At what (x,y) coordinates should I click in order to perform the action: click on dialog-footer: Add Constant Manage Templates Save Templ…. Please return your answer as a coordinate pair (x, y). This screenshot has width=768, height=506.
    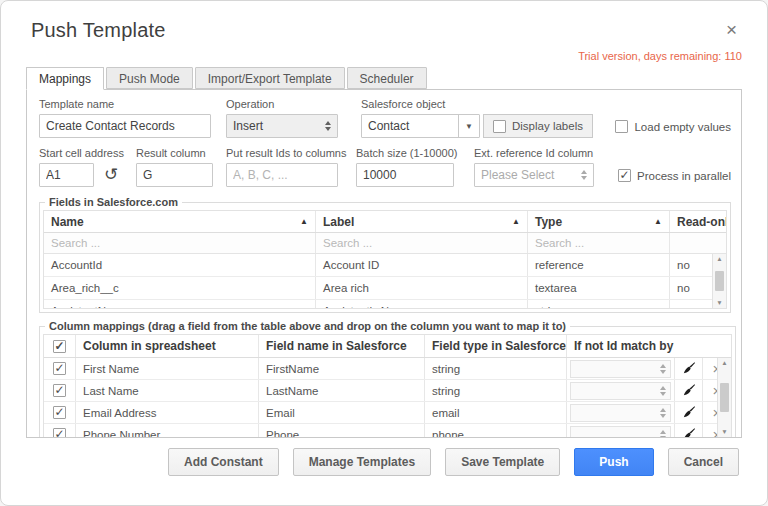
    Looking at the image, I should click on (384, 457).